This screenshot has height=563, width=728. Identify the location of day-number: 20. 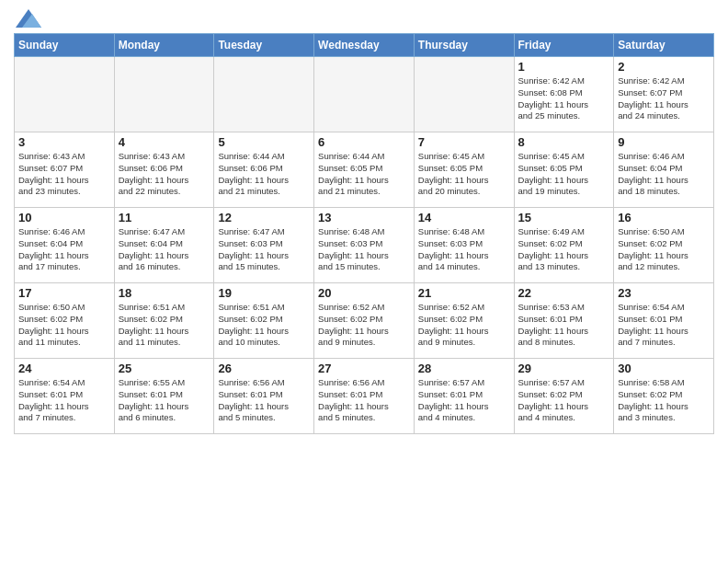
(364, 293).